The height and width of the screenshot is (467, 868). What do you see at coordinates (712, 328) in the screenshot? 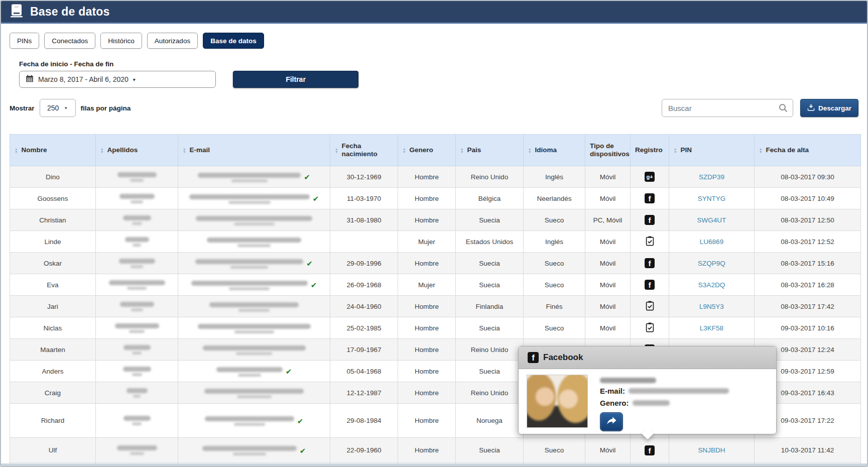
I see `cell-pin: L3KF58` at bounding box center [712, 328].